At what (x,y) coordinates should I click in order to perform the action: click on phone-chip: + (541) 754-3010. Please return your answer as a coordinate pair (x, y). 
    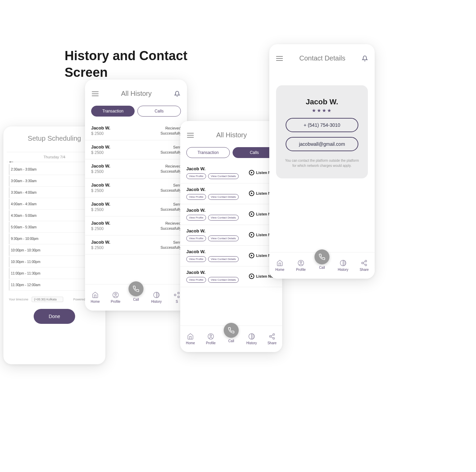
    Looking at the image, I should click on (322, 125).